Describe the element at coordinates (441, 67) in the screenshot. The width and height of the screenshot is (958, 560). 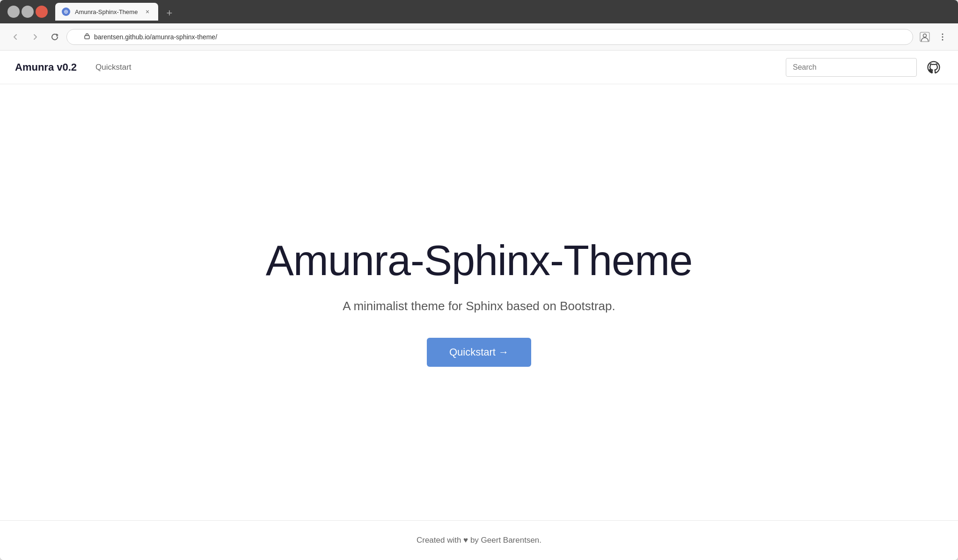
I see `site-nav-links: Quickstart` at that location.